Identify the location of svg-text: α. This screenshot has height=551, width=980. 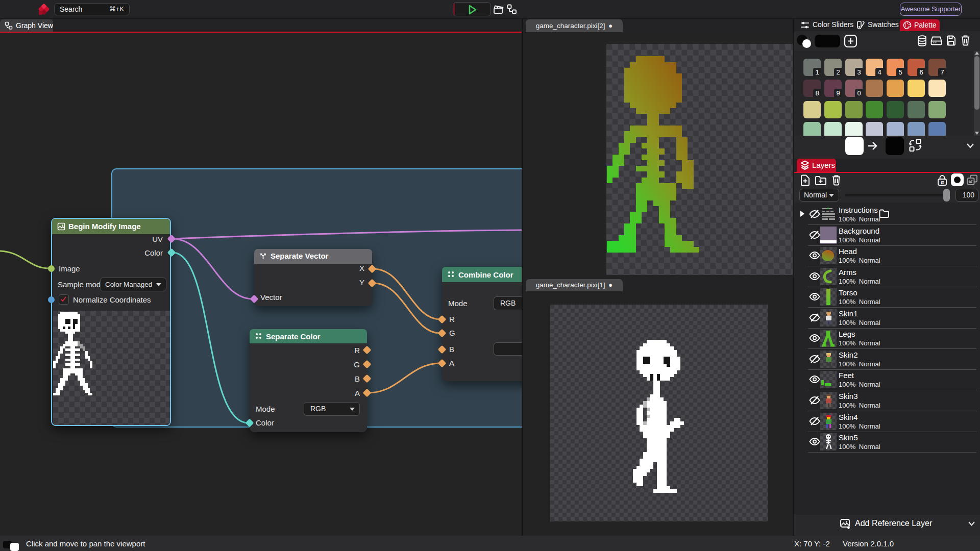
(942, 183).